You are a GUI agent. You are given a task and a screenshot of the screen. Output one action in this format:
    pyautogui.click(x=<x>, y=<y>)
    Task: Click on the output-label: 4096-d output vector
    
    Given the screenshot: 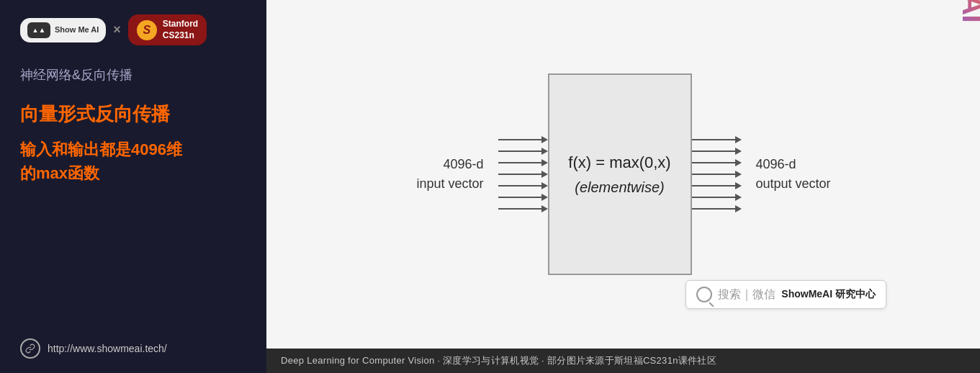 What is the action you would take?
    pyautogui.click(x=796, y=174)
    